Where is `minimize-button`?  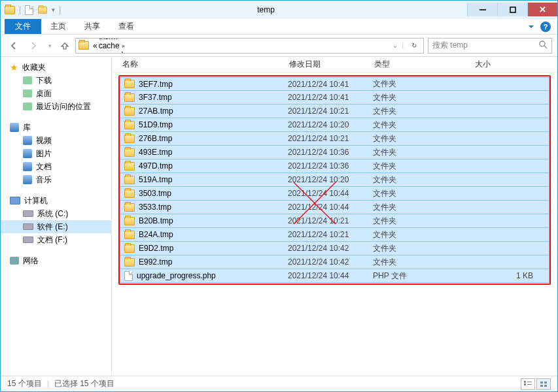
minimize-button is located at coordinates (482, 9).